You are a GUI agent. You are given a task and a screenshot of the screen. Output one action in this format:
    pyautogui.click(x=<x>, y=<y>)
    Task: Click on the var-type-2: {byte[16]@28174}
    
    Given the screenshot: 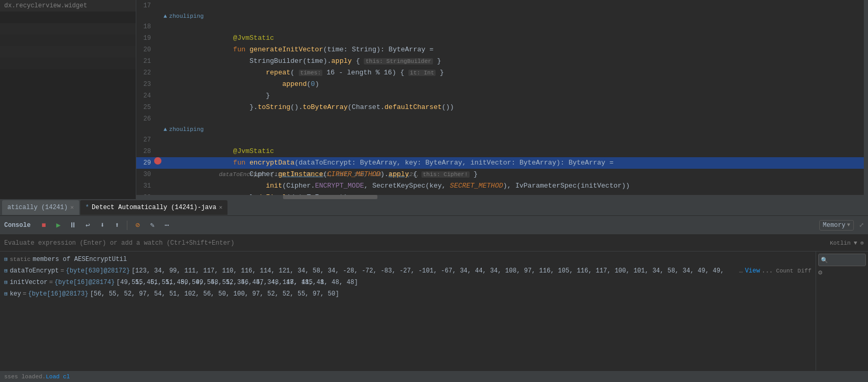 What is the action you would take?
    pyautogui.click(x=85, y=282)
    